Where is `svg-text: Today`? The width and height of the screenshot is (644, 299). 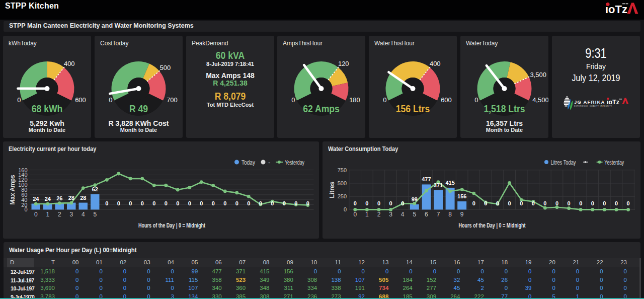
svg-text: Today is located at coordinates (249, 163).